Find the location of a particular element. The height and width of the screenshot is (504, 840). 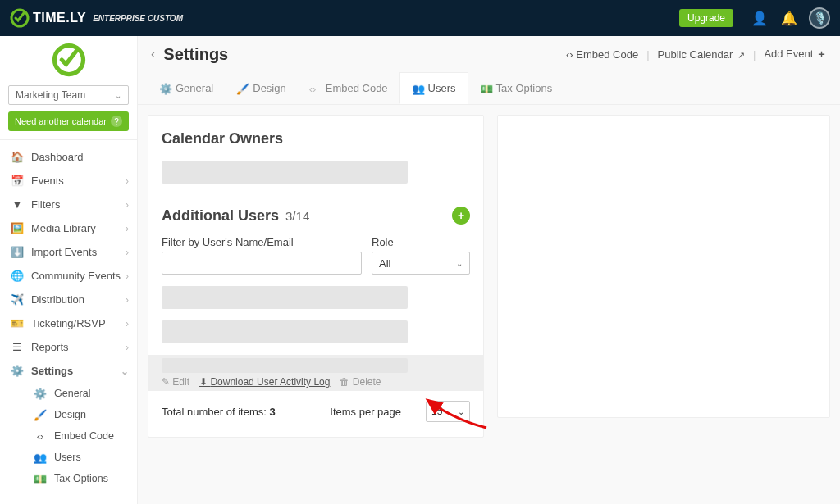

filter-icon: ▼ is located at coordinates (17, 205).